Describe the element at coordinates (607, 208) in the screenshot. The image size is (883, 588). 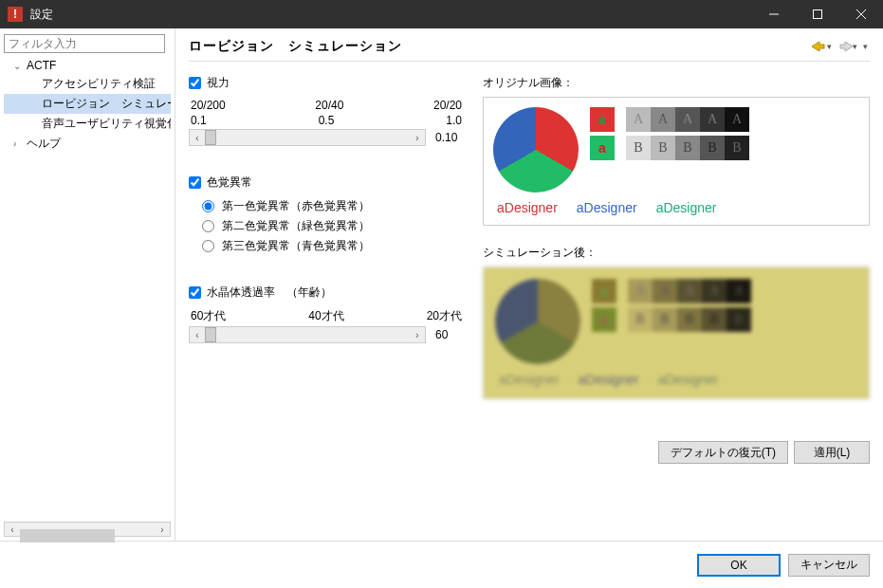
I see `designer-label-blue: aDesigner` at that location.